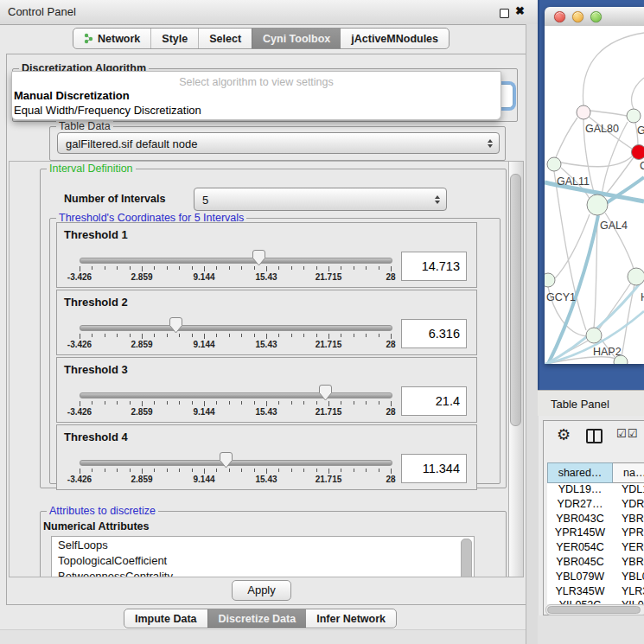  Describe the element at coordinates (112, 38) in the screenshot. I see `tab-network: Network` at that location.